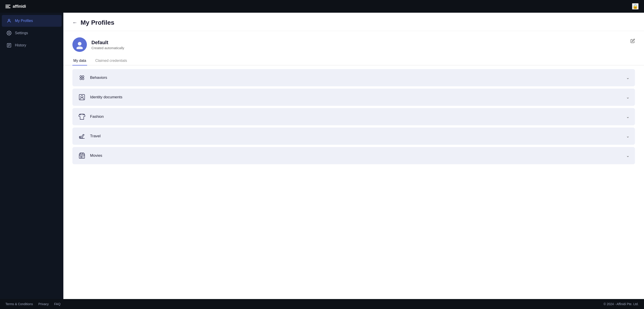  I want to click on privacy-link: Privacy, so click(44, 304).